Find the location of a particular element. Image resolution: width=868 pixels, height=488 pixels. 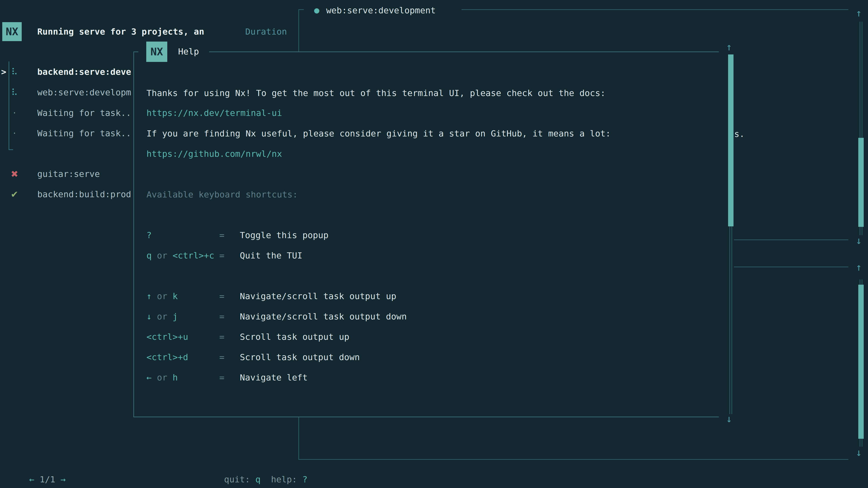

output-panel-border-bottom is located at coordinates (791, 240).